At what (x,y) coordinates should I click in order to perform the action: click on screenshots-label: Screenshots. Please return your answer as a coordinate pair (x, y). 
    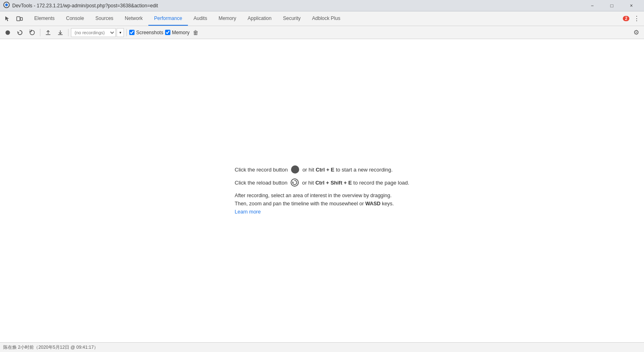
    Looking at the image, I should click on (150, 33).